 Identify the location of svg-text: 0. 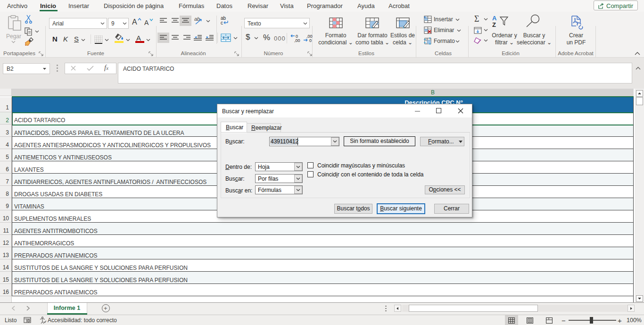
(310, 41).